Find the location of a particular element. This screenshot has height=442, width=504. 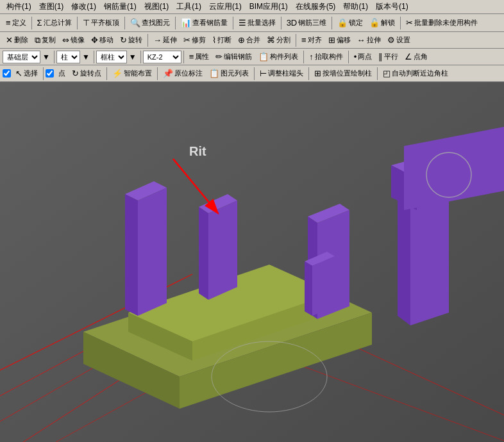

btn-piliang: ☰ 批量选择 is located at coordinates (257, 23).